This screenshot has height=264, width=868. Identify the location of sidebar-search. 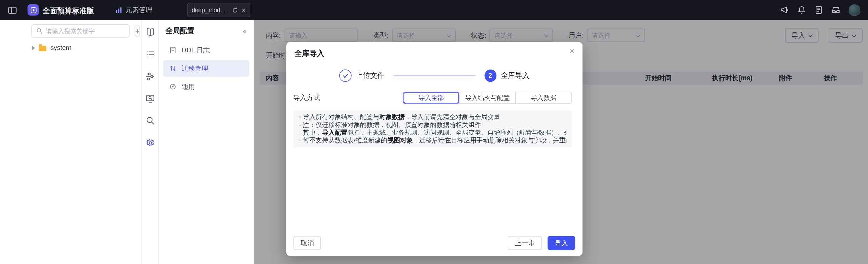
(80, 31).